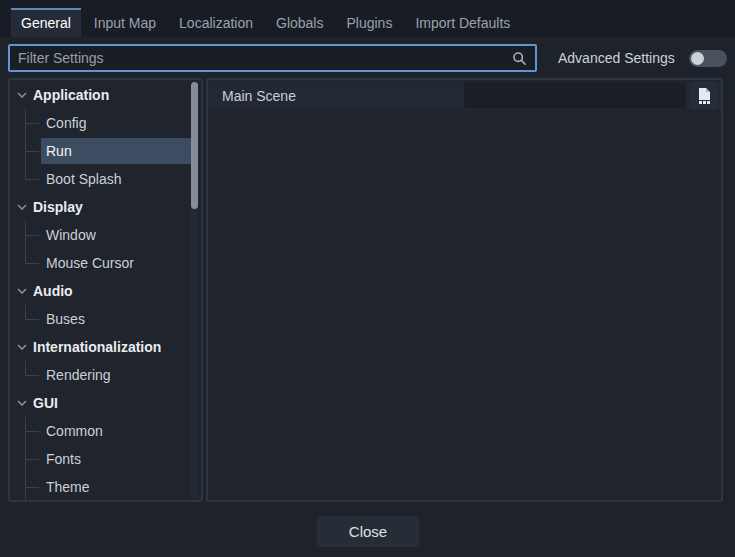 Image resolution: width=735 pixels, height=557 pixels. Describe the element at coordinates (106, 375) in the screenshot. I see `tree-item-rendering: Rendering` at that location.